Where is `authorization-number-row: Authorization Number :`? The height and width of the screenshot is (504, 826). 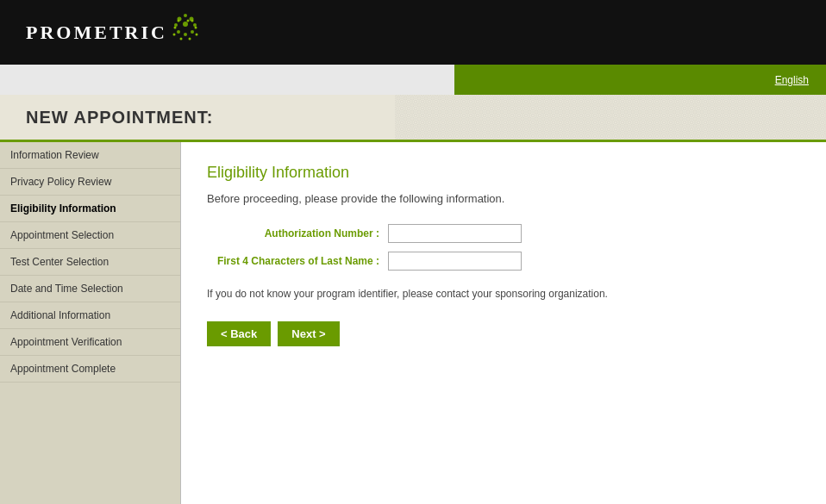 authorization-number-row: Authorization Number : is located at coordinates (504, 233).